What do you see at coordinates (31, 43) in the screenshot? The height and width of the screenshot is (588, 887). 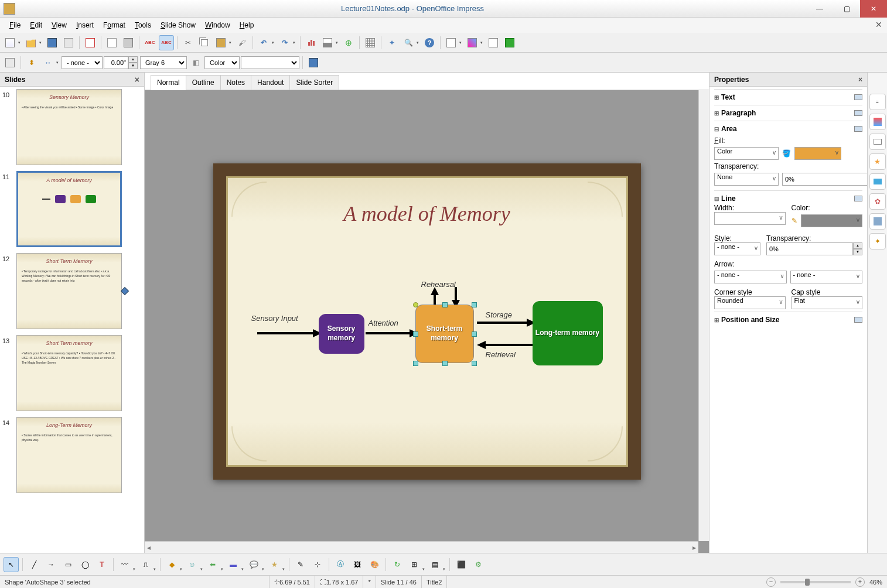 I see `open-button` at bounding box center [31, 43].